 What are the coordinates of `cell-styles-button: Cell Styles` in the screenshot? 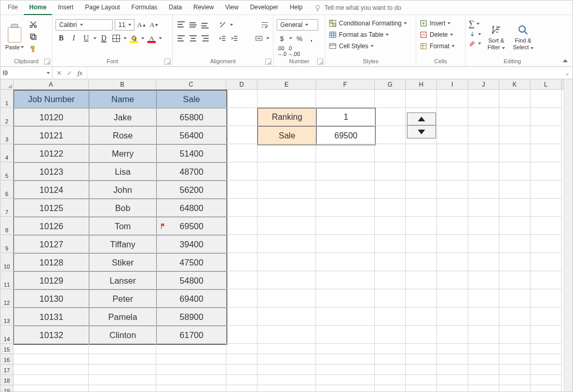 It's located at (371, 46).